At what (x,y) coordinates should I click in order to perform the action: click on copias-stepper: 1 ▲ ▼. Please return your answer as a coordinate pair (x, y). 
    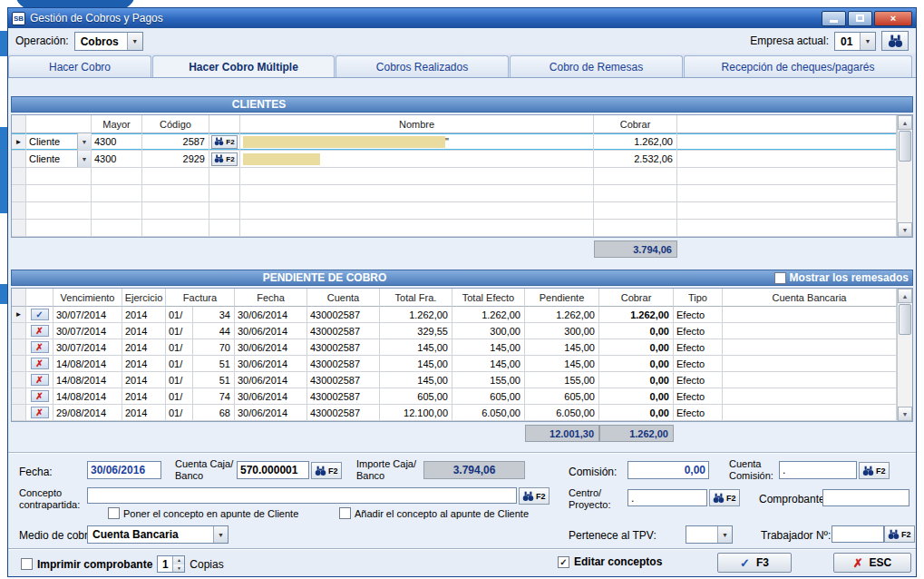
    Looking at the image, I should click on (170, 564).